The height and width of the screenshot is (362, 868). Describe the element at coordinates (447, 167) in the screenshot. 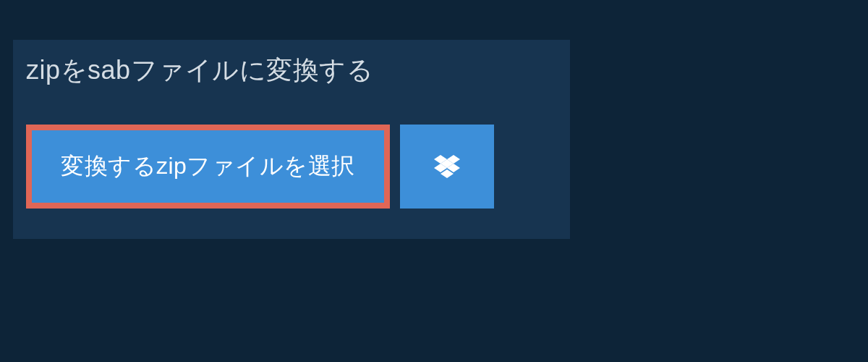

I see `dropbox-button` at that location.